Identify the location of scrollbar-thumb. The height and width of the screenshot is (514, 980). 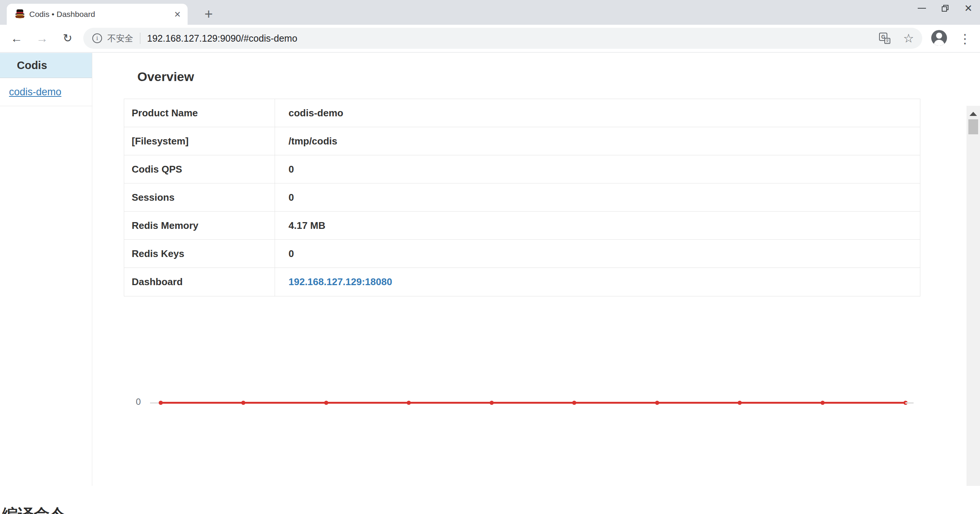
(973, 127).